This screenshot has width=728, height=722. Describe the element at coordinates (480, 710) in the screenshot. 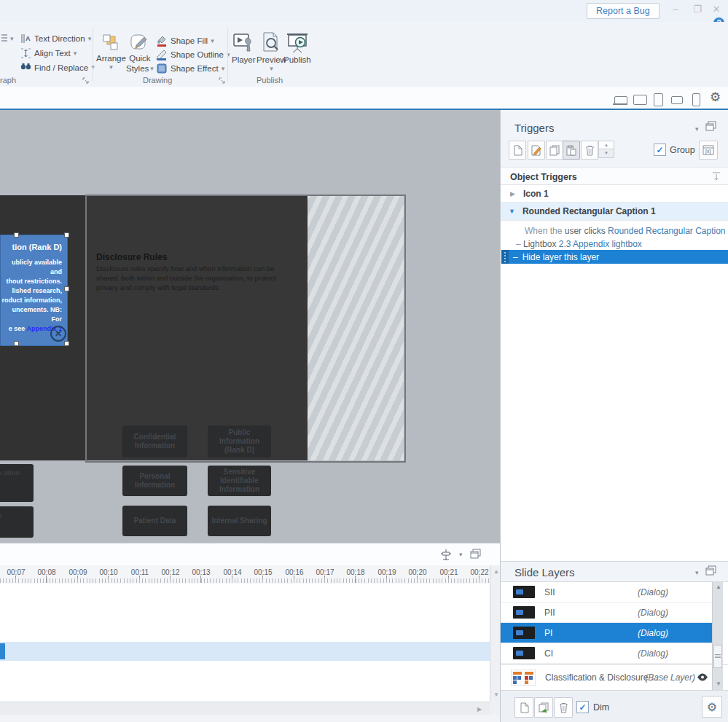

I see `scroll-right-icon: ▶` at that location.